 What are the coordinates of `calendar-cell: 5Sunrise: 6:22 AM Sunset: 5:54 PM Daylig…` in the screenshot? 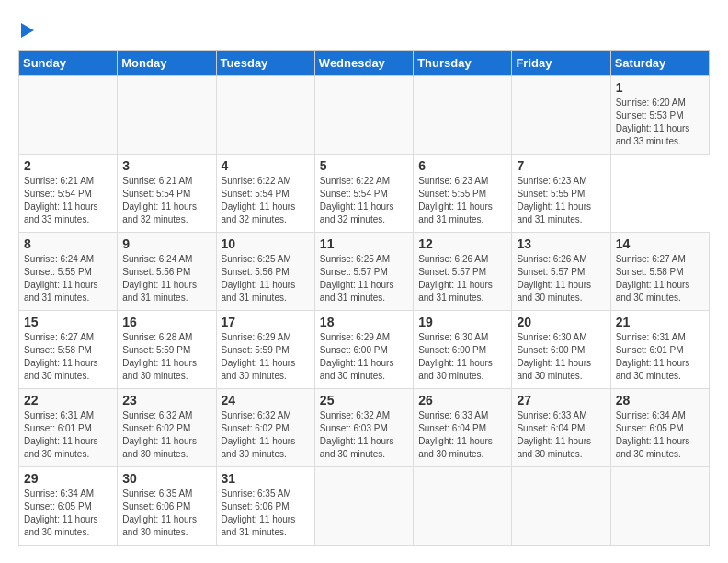 It's located at (364, 193).